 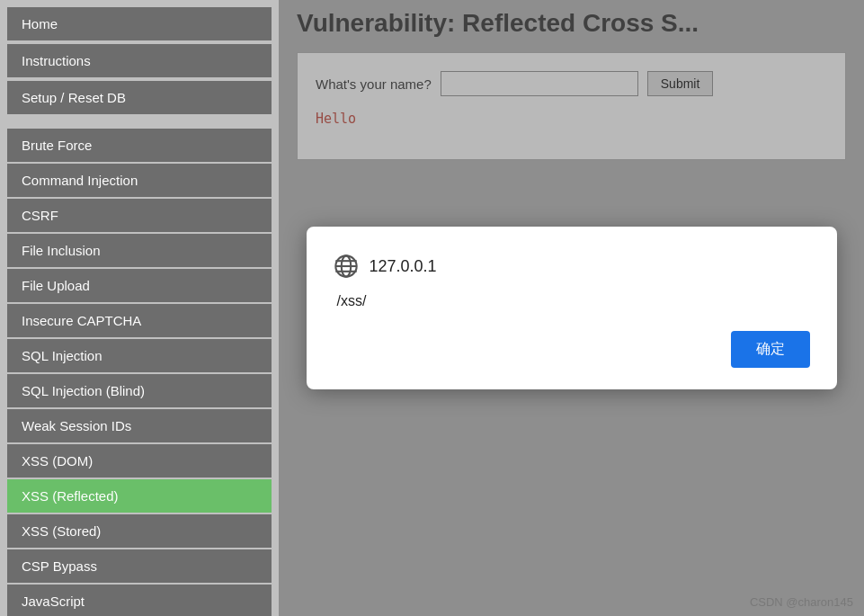 I want to click on sidebar-item-file-upload: File Upload, so click(x=139, y=286).